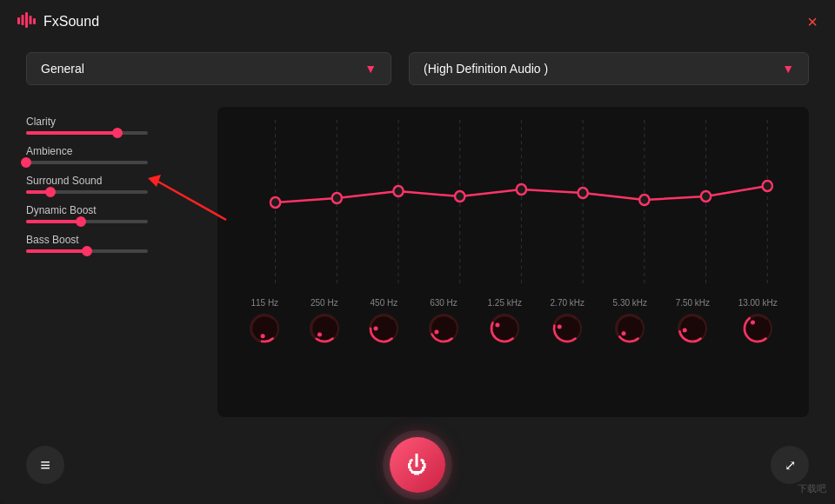 The width and height of the screenshot is (835, 504). I want to click on slider-row-ambience: Ambience, so click(113, 155).